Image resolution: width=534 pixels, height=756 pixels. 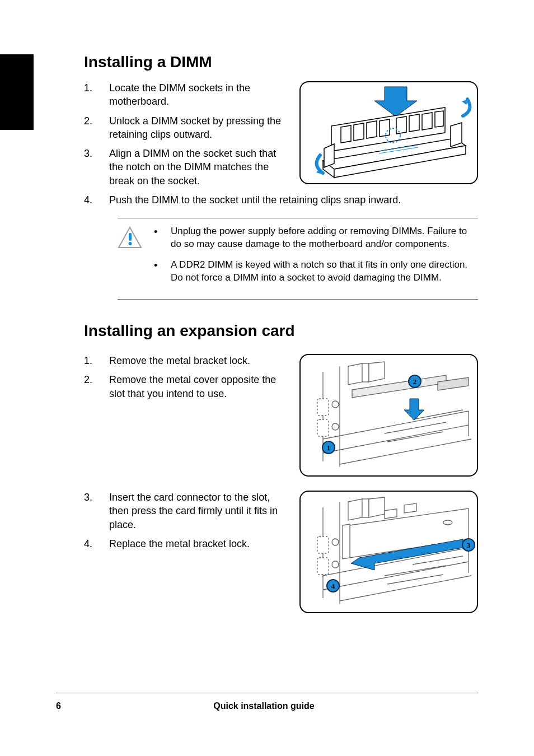 What do you see at coordinates (186, 128) in the screenshot?
I see `dimm-step-2: Unlock a DIMM socket by pressing the ret…` at bounding box center [186, 128].